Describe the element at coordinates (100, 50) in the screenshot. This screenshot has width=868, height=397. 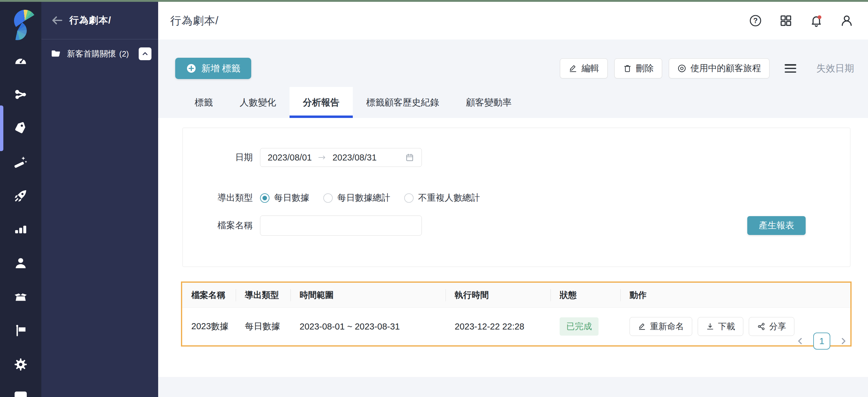
I see `sidebar-item-folder: 新客首購關懷 (2)` at that location.